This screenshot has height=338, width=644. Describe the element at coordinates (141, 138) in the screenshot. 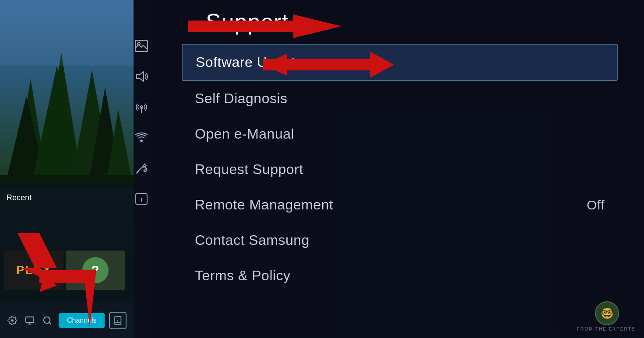

I see `sidebar-network-icon` at that location.